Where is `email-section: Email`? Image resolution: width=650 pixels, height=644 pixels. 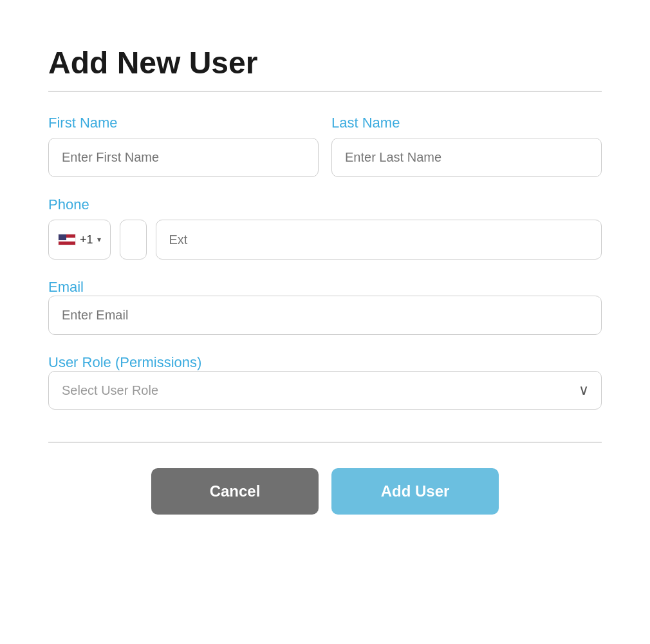
email-section: Email is located at coordinates (325, 307).